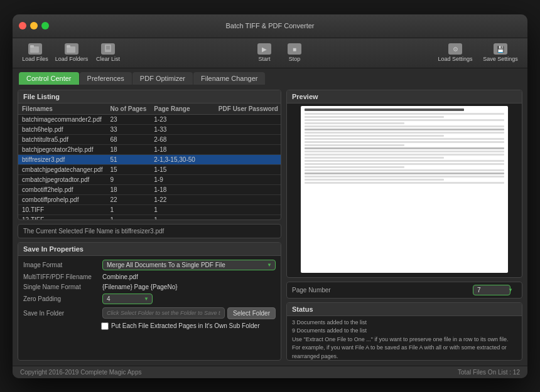 This screenshot has height=392, width=540. I want to click on cell-range: 1-15, so click(182, 169).